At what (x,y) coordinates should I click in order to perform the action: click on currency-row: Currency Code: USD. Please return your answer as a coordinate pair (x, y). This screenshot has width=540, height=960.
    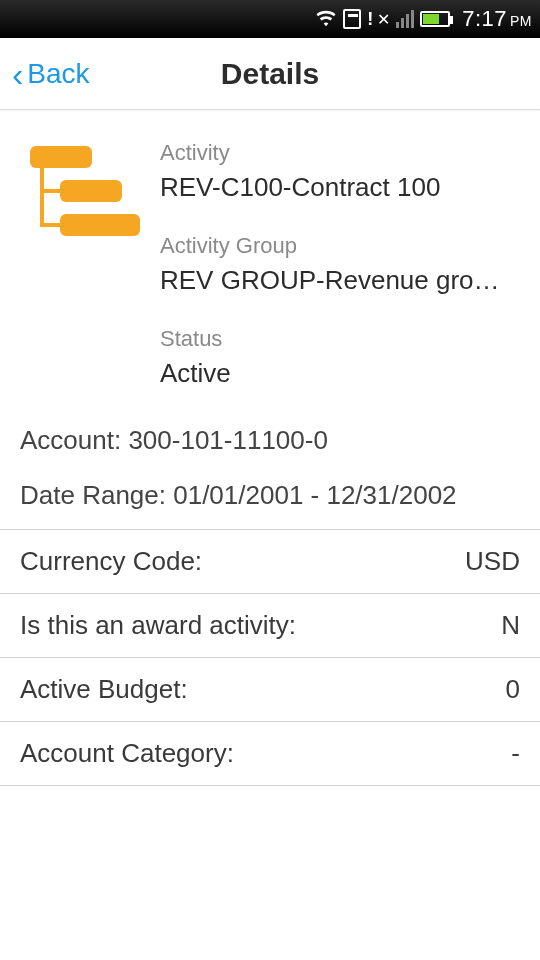
    Looking at the image, I should click on (270, 562).